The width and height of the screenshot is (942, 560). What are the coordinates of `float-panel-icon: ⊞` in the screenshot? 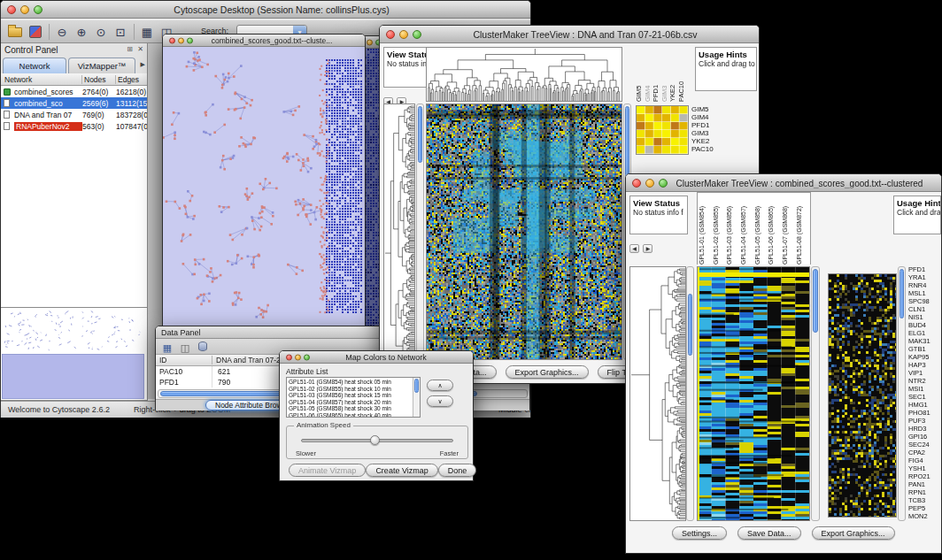 It's located at (129, 50).